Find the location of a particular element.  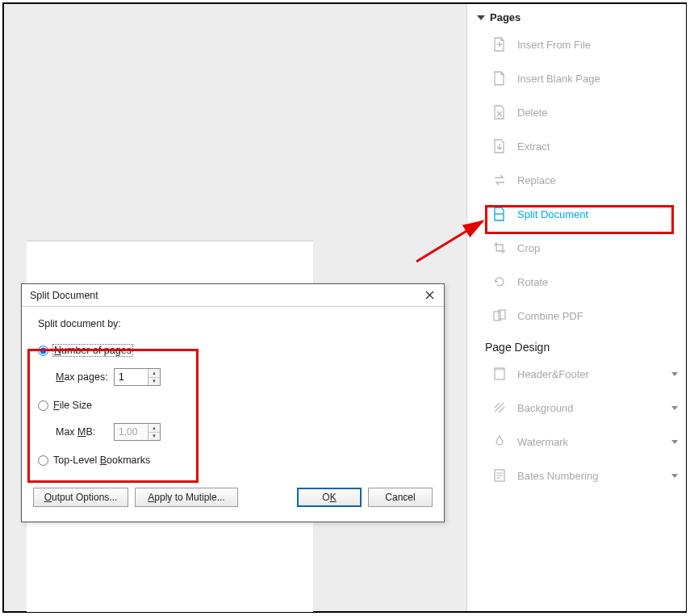

max-mb-row: Max MB: ▲ ▼ is located at coordinates (236, 432).